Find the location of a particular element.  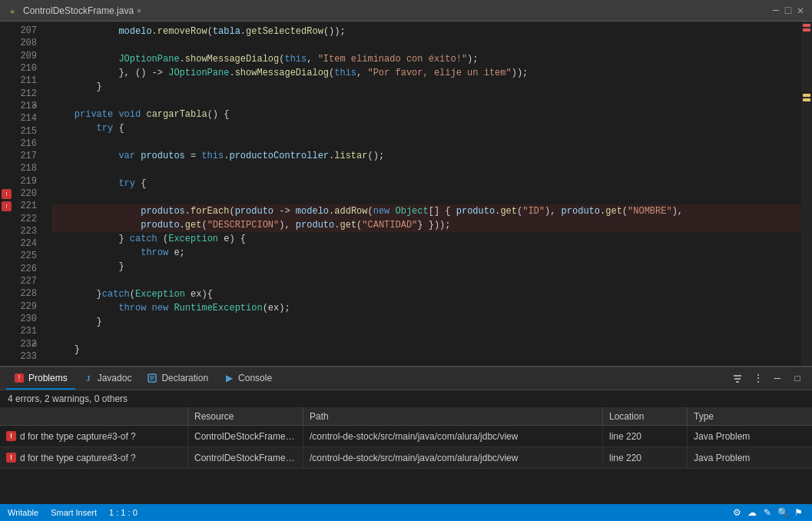

line-number-215: 215 is located at coordinates (22, 131).